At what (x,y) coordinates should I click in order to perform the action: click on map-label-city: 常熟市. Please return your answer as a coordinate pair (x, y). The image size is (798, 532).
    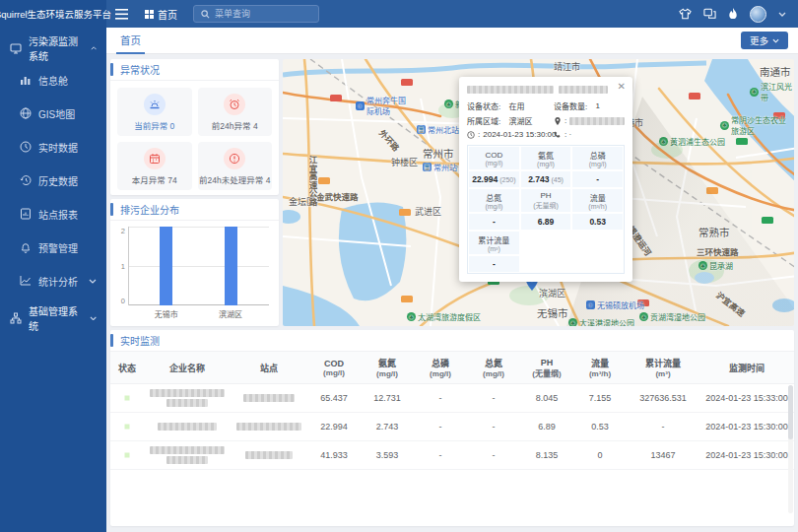
    Looking at the image, I should click on (714, 233).